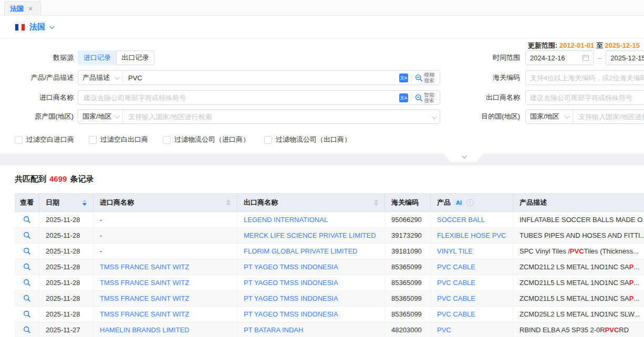 This screenshot has width=644, height=337. Describe the element at coordinates (463, 158) in the screenshot. I see `collapse-panel-handle` at that location.